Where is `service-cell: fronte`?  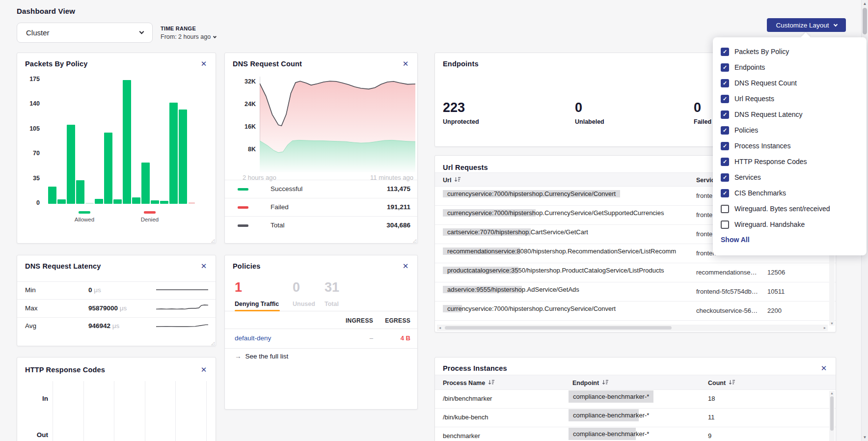
service-cell: fronte is located at coordinates (704, 195).